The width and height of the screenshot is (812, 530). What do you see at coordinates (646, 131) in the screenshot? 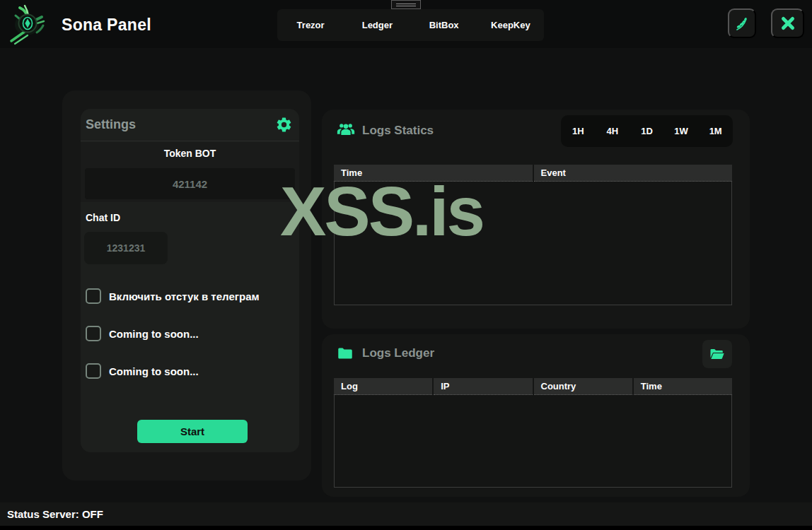
I see `time-filter-group: 1H 4H 1D 1W 1M` at bounding box center [646, 131].